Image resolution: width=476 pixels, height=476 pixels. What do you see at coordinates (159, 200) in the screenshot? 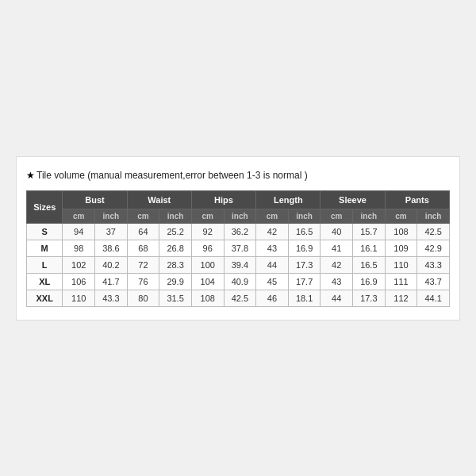
I see `col-header-waist: Waist` at bounding box center [159, 200].